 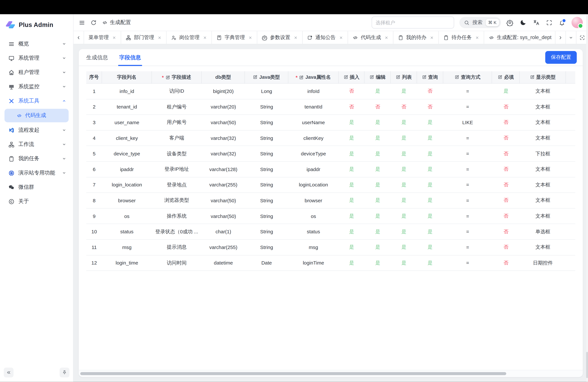 I want to click on java-type-cell: Date, so click(x=267, y=263).